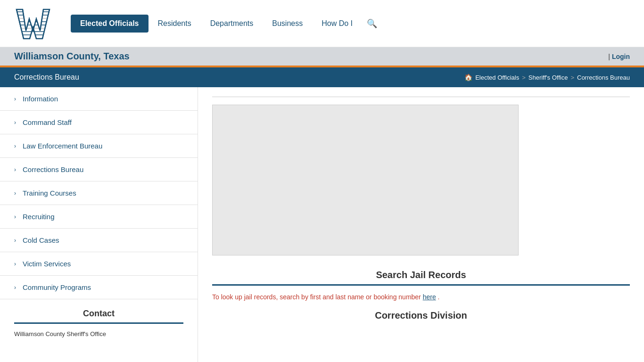  I want to click on breadcrumb-sep-1: >, so click(524, 77).